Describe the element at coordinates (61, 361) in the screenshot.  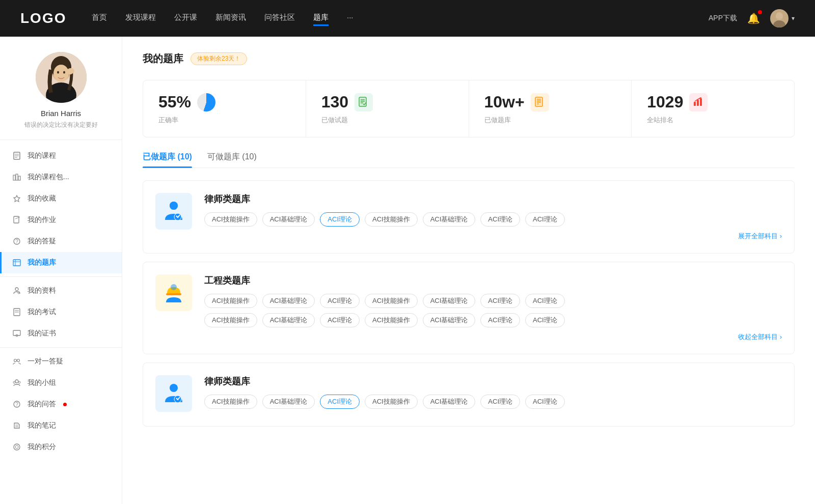
I see `sidebar-item-1on1: 一对一答疑` at that location.